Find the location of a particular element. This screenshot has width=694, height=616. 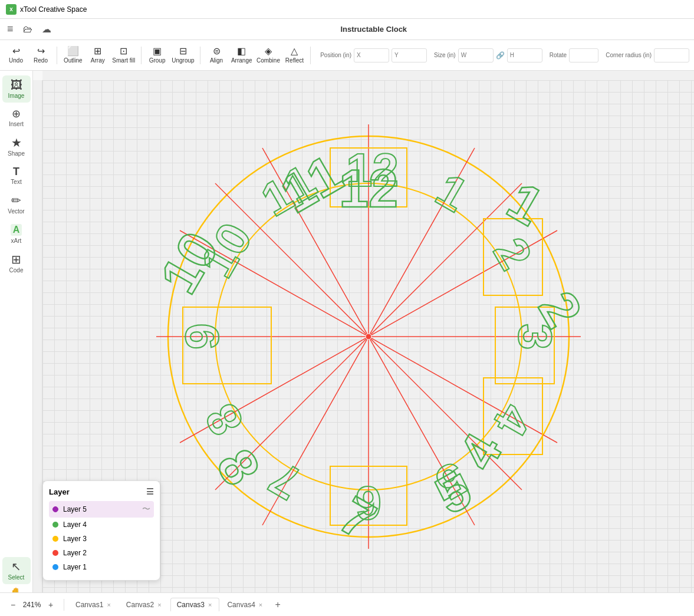

rotate-group: Rotate is located at coordinates (574, 55).